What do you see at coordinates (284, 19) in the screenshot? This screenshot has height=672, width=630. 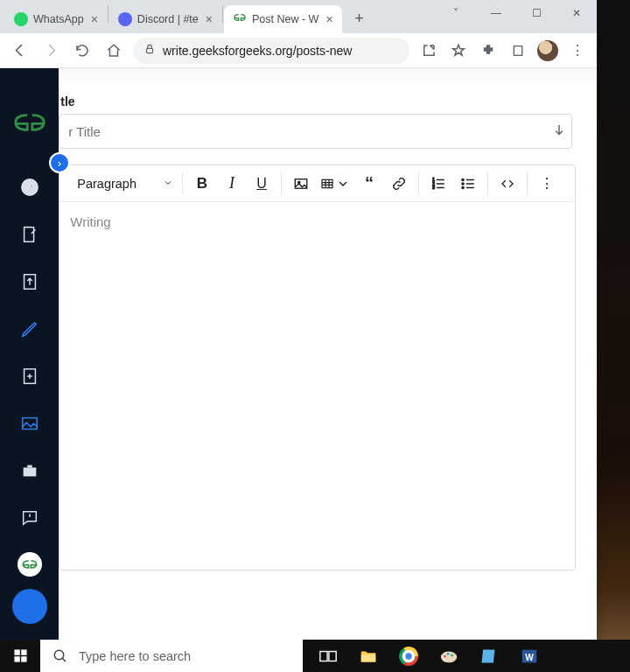 I see `tab-post-new: Post New - W ×` at bounding box center [284, 19].